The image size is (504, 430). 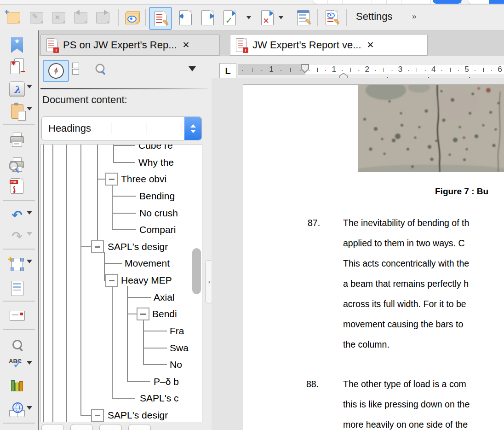 I want to click on mail-merge-button, so click(x=17, y=288).